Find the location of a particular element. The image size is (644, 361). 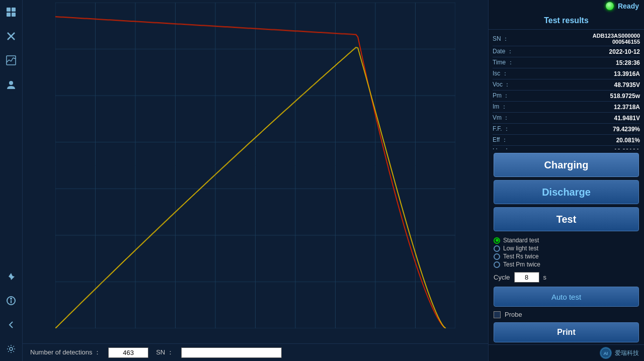

date-label: Date ： is located at coordinates (503, 51).